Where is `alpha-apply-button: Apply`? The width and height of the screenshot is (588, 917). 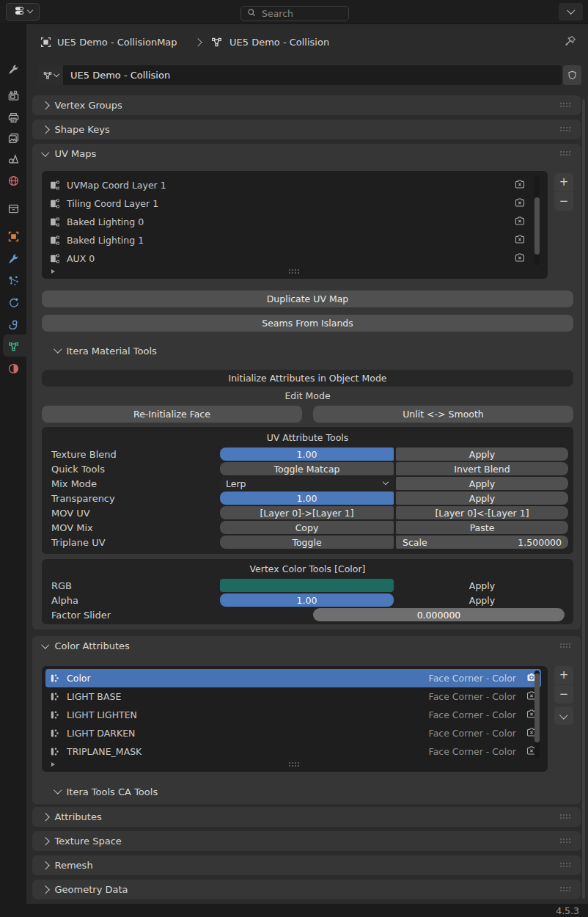
alpha-apply-button: Apply is located at coordinates (482, 600).